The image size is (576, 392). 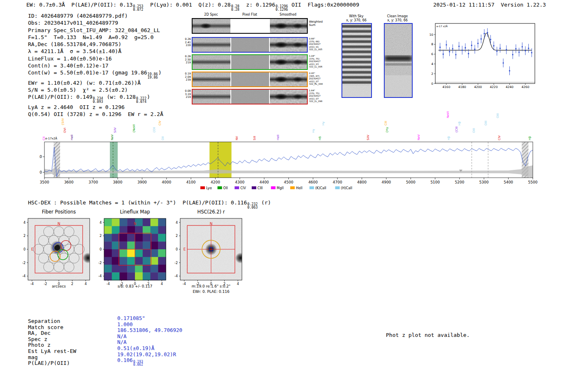 What do you see at coordinates (478, 87) in the screenshot?
I see `svg-text: 4200` at bounding box center [478, 87].